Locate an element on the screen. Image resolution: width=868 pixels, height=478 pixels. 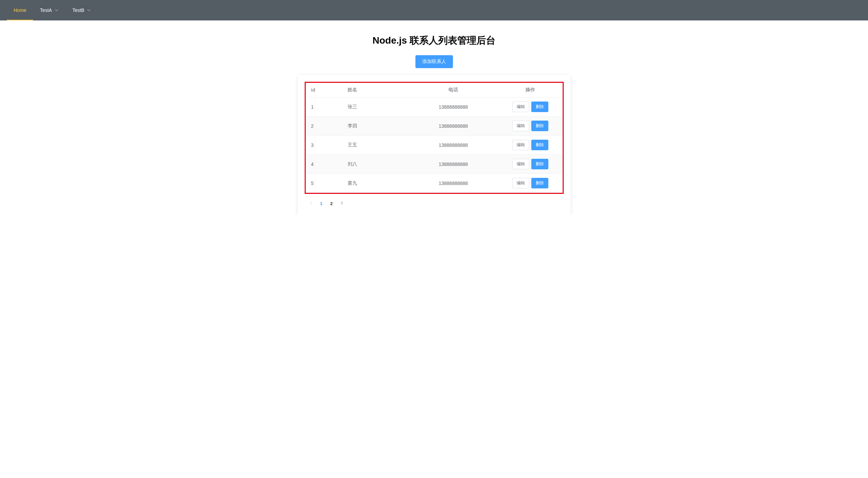
pagination-page-2: 2 is located at coordinates (332, 203).